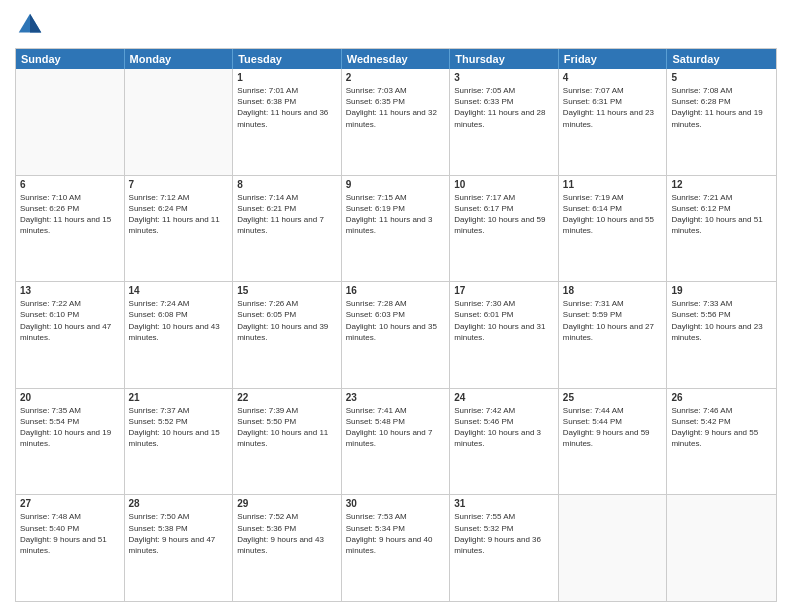  I want to click on logo, so click(32, 25).